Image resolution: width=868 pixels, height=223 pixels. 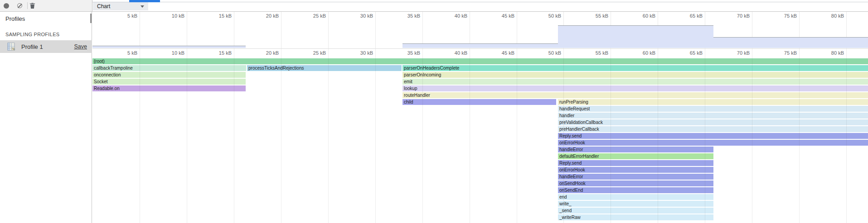 I want to click on circle-slash-icon, so click(x=20, y=5).